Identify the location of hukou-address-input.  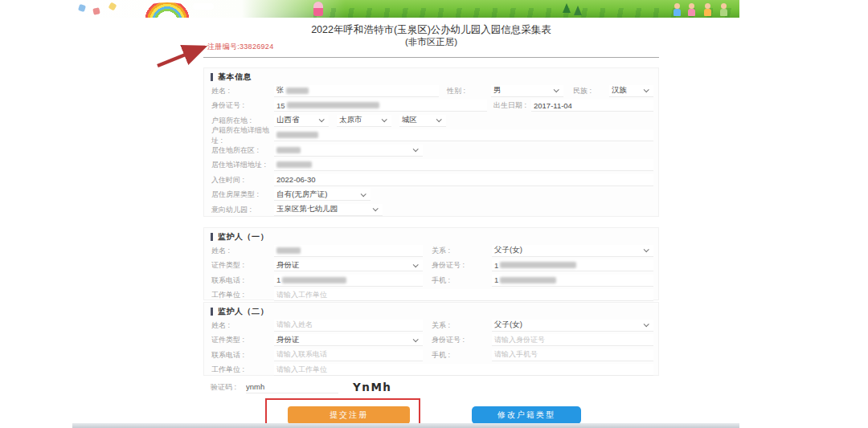
(464, 135).